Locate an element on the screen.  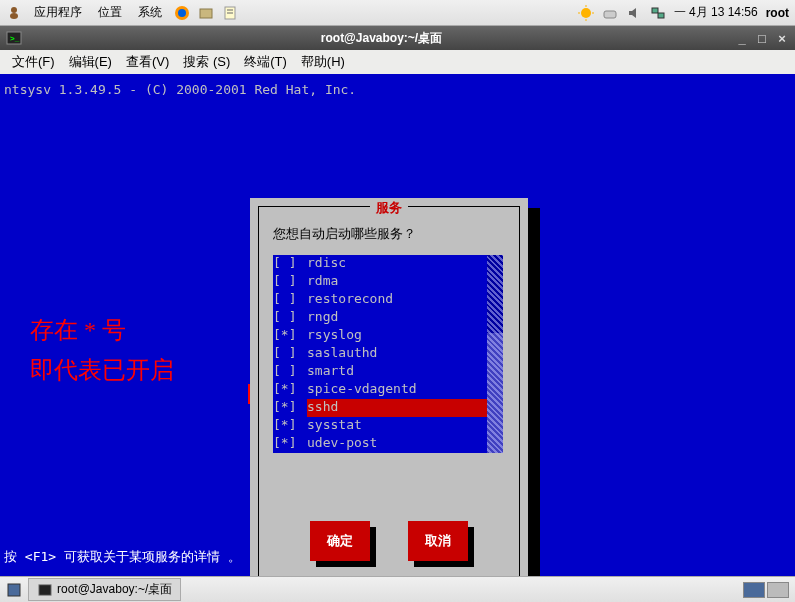
service-name: spice-vdagentd is located at coordinates (397, 390).